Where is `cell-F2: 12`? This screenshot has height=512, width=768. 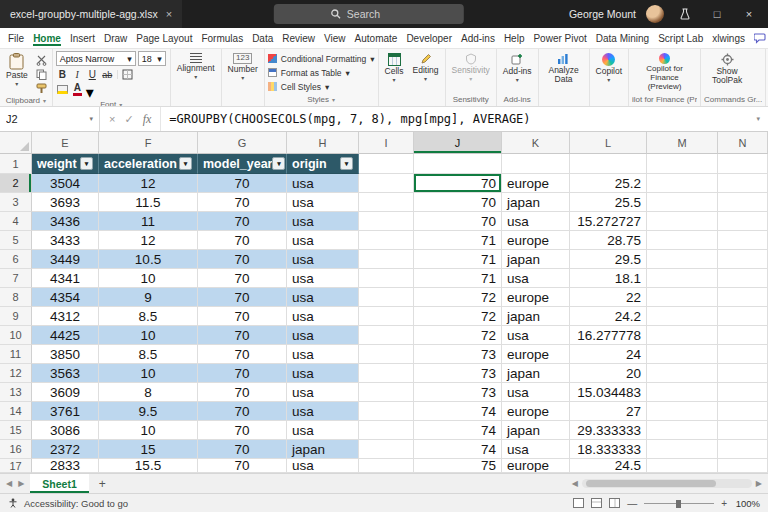 cell-F2: 12 is located at coordinates (148, 184).